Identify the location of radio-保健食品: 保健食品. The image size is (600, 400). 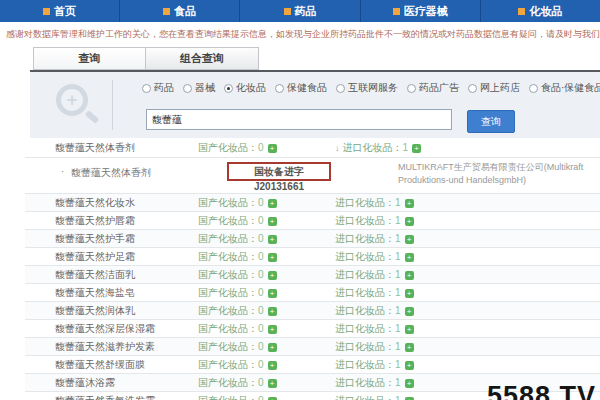
(301, 88).